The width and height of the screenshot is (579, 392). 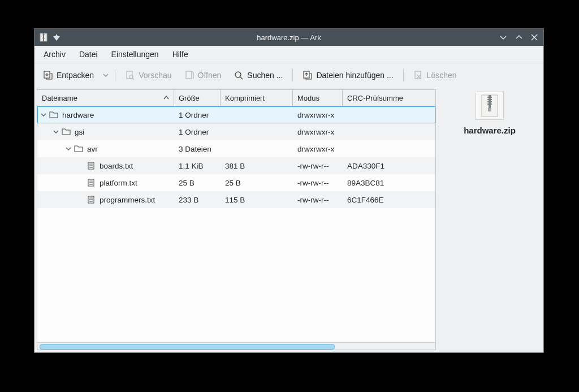 What do you see at coordinates (180, 54) in the screenshot?
I see `menu-help: Hilfe` at bounding box center [180, 54].